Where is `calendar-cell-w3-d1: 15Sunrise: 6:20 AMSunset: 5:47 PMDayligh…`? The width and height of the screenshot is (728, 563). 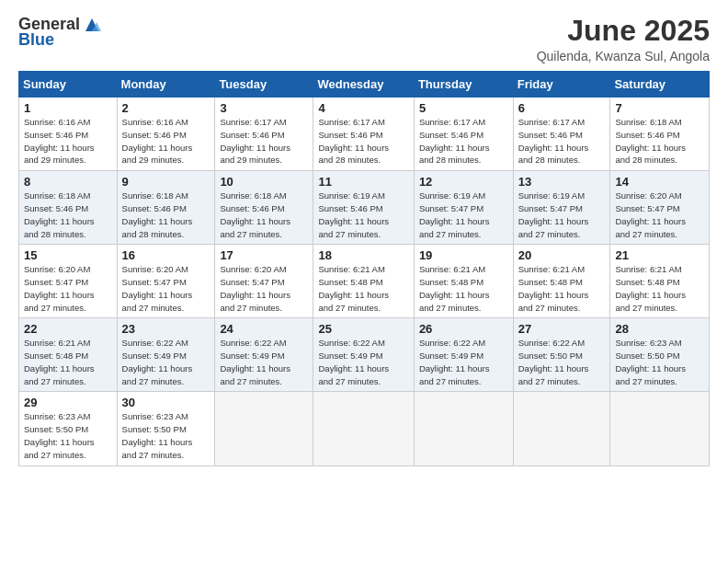 calendar-cell-w3-d1: 15Sunrise: 6:20 AMSunset: 5:47 PMDayligh… is located at coordinates (68, 282).